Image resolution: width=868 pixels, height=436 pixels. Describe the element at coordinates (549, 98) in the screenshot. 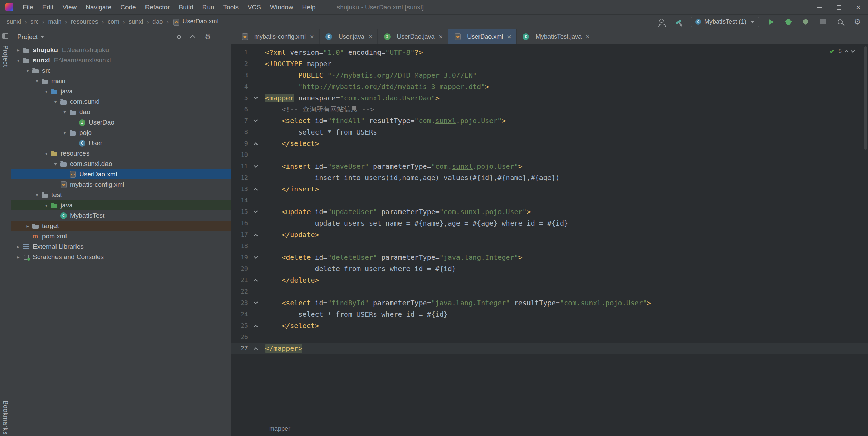

I see `code-line-5: 5<mapper namespace="com.sunxl.dao.UserDa…` at that location.